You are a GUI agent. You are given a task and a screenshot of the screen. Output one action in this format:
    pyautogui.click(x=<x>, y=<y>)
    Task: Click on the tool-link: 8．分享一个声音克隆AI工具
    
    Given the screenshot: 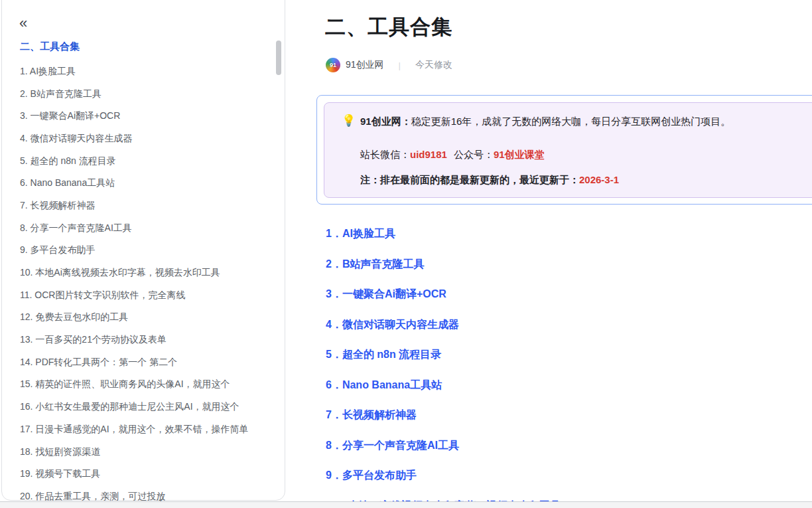 What is the action you would take?
    pyautogui.click(x=569, y=446)
    